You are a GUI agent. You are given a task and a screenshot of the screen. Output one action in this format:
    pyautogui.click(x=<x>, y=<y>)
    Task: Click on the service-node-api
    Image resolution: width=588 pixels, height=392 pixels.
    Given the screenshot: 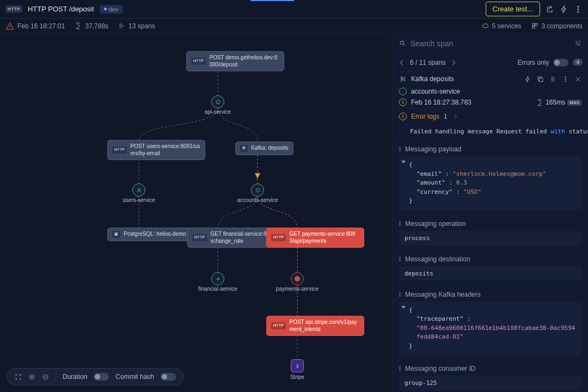 What is the action you would take?
    pyautogui.click(x=218, y=102)
    